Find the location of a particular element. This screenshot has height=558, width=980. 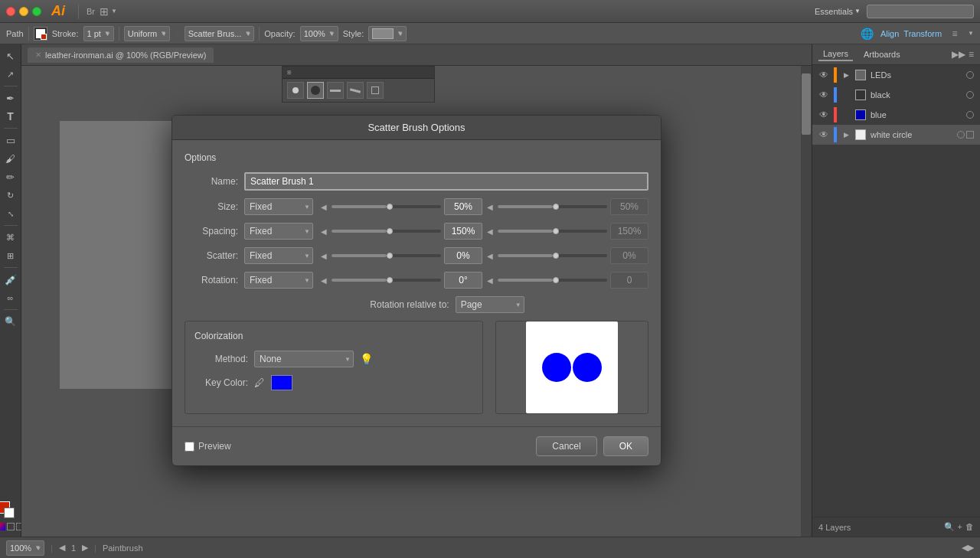

size-slider-left-arrow: ◀ is located at coordinates (324, 207).